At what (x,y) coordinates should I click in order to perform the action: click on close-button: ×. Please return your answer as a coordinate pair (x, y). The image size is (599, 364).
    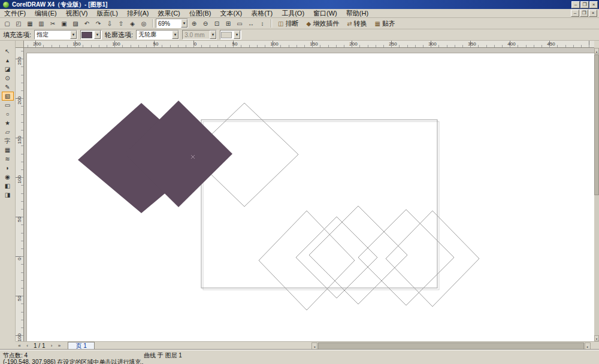
    Looking at the image, I should click on (594, 5).